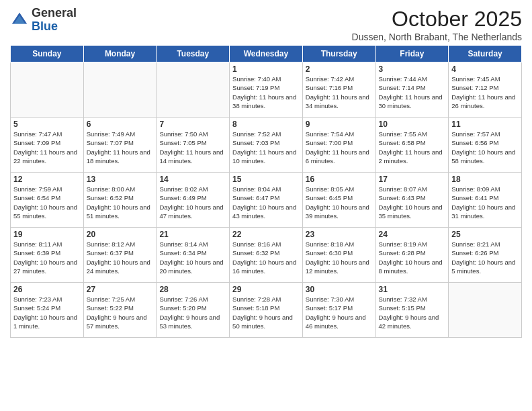 This screenshot has width=532, height=411. What do you see at coordinates (339, 203) in the screenshot?
I see `day-info: Sunrise: 8:05 AM Sunset: 6:45 PM Dayligh…` at bounding box center [339, 203].